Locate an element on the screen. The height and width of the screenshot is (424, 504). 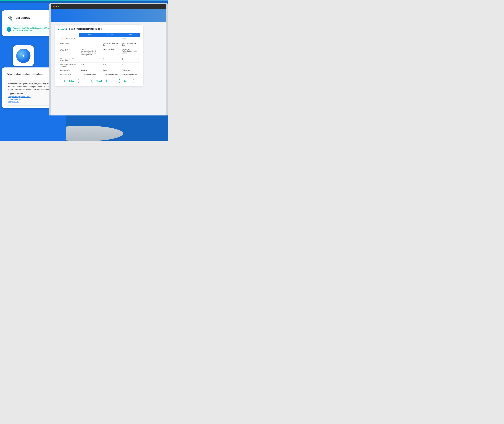
cell-label: Number of Users is located at coordinates (68, 75).